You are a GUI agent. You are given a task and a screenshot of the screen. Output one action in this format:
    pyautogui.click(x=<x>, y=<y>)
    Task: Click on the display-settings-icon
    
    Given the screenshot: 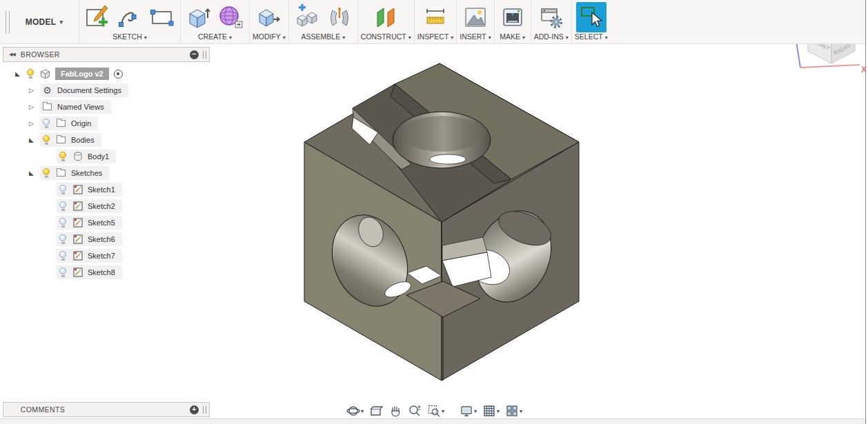 What is the action you would take?
    pyautogui.click(x=466, y=411)
    